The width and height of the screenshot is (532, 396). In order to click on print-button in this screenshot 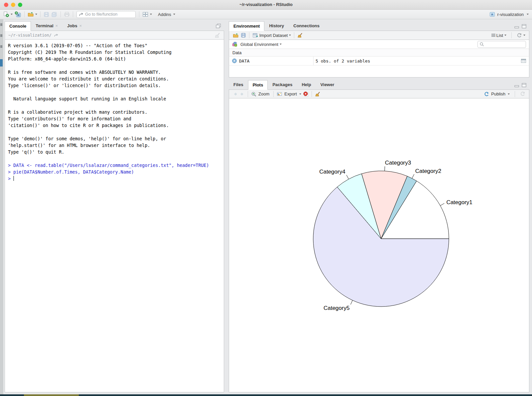, I will do `click(67, 14)`.